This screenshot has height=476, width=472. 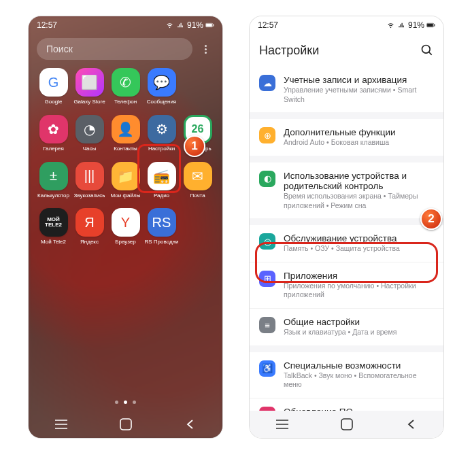 I want to click on app-label: Galaxy Store, so click(x=89, y=102).